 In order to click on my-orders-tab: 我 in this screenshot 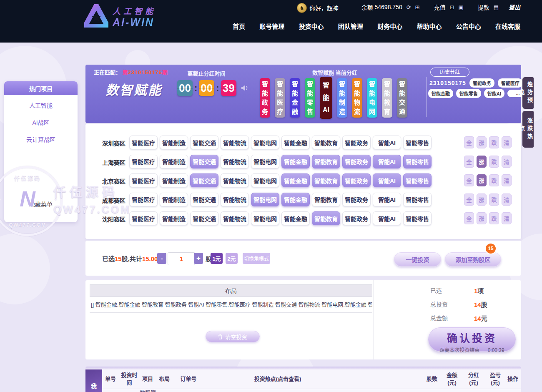, I will do `click(94, 381)`.